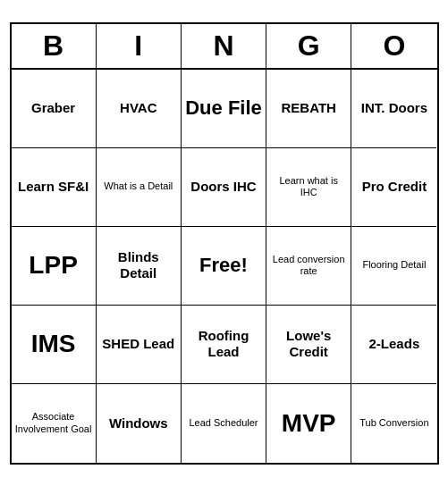  Describe the element at coordinates (139, 46) in the screenshot. I see `header-i: I` at that location.